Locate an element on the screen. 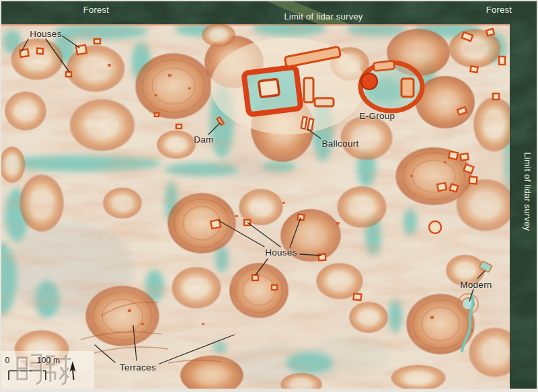 Image resolution: width=538 pixels, height=392 pixels. dam-label: Dam is located at coordinates (203, 140).